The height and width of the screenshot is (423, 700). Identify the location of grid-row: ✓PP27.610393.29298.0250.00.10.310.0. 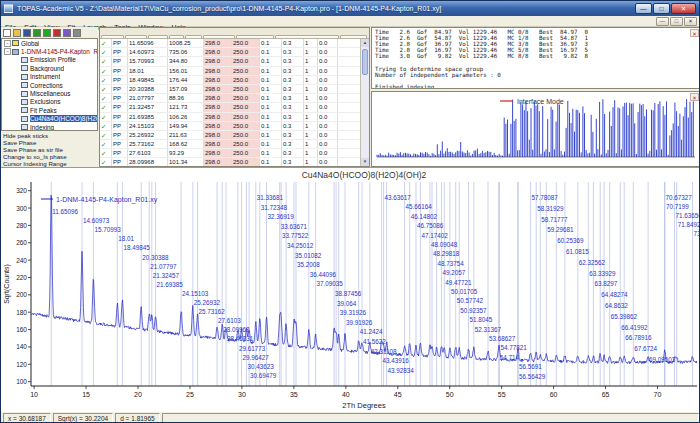
(230, 154).